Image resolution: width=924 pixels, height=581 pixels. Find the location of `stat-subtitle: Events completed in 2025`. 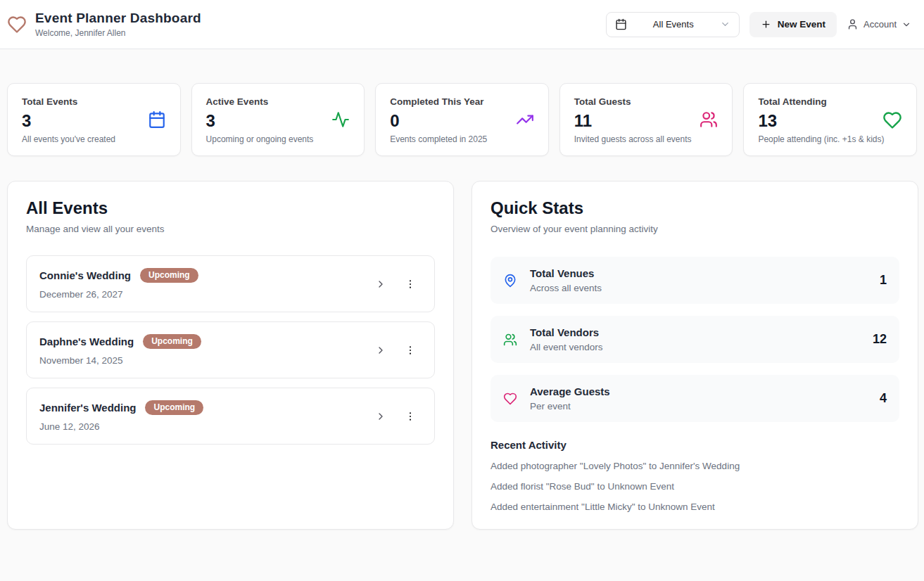

stat-subtitle: Events completed in 2025 is located at coordinates (462, 139).